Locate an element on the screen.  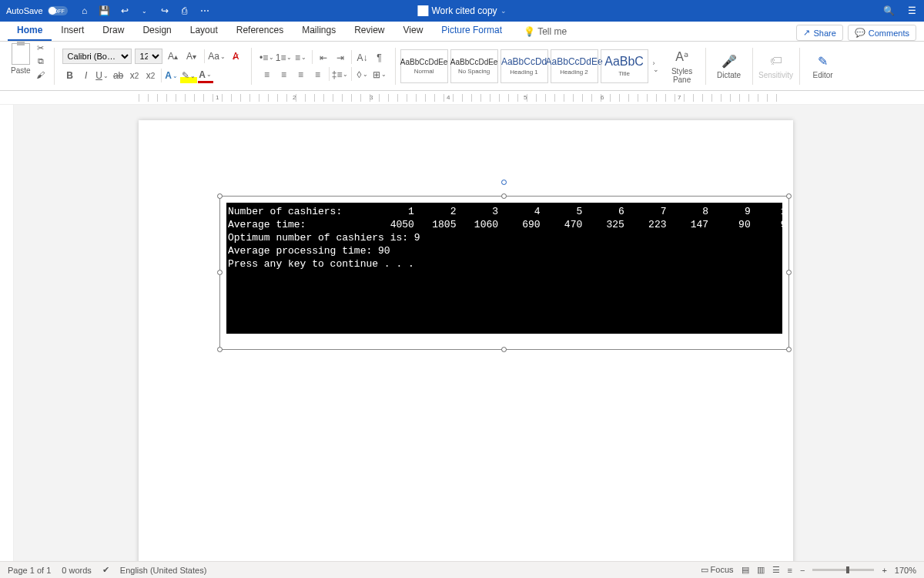
font-size-select: 12 is located at coordinates (149, 56).